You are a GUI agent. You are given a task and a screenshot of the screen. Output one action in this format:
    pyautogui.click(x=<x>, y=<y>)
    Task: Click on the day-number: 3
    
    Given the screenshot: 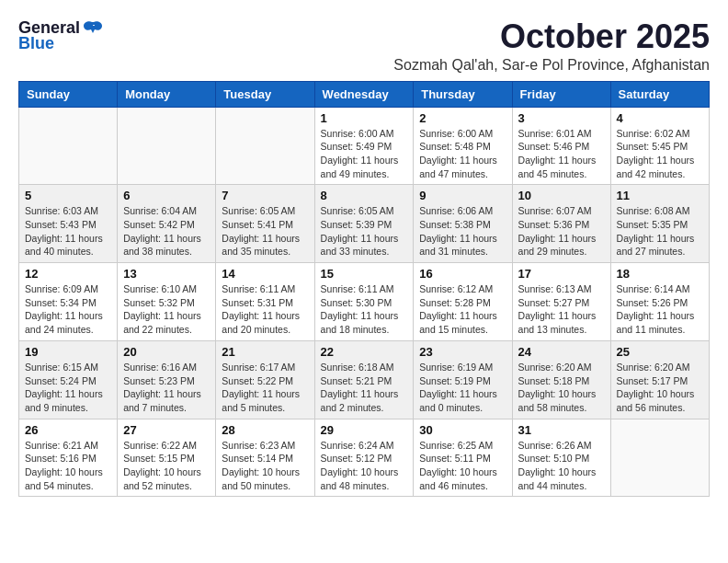 What is the action you would take?
    pyautogui.click(x=562, y=118)
    